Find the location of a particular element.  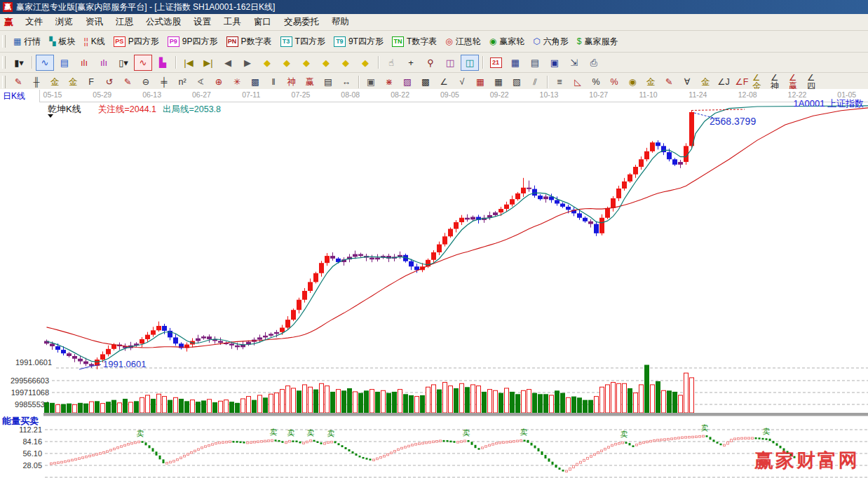

grid-dark-tool: ▦ is located at coordinates (499, 83).